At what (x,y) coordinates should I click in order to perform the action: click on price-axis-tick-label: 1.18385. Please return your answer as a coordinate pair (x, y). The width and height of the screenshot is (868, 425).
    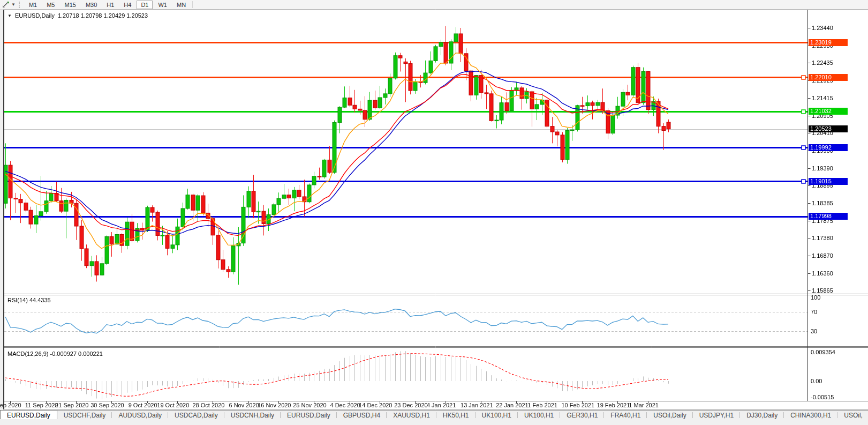
    Looking at the image, I should click on (822, 203).